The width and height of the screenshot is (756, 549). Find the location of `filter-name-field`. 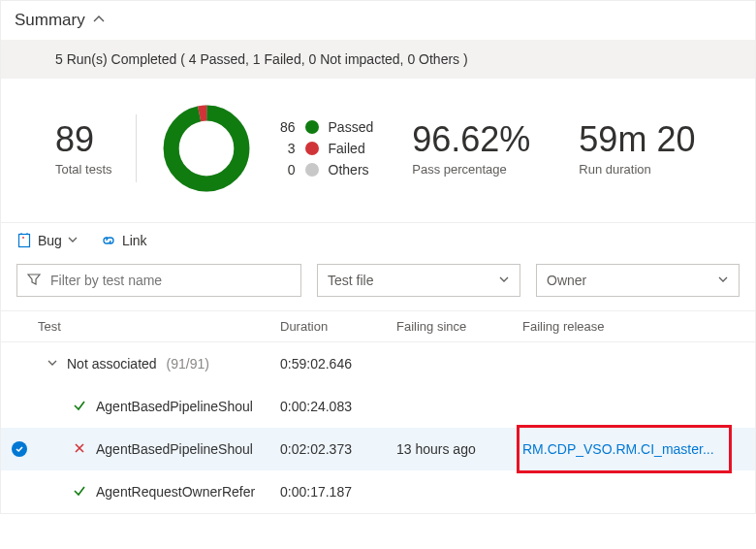

filter-name-field is located at coordinates (171, 280).